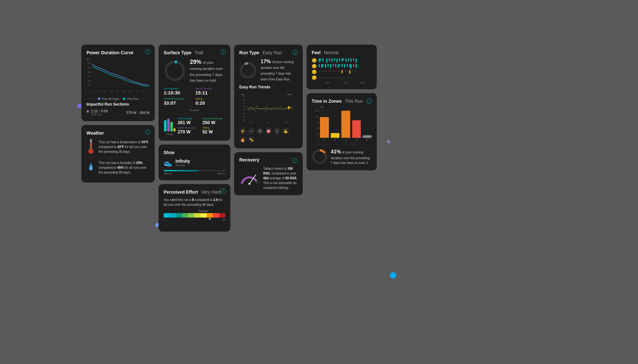 Image resolution: width=638 pixels, height=364 pixels. Describe the element at coordinates (110, 53) in the screenshot. I see `power-duration-title: Power Duration Curve` at that location.